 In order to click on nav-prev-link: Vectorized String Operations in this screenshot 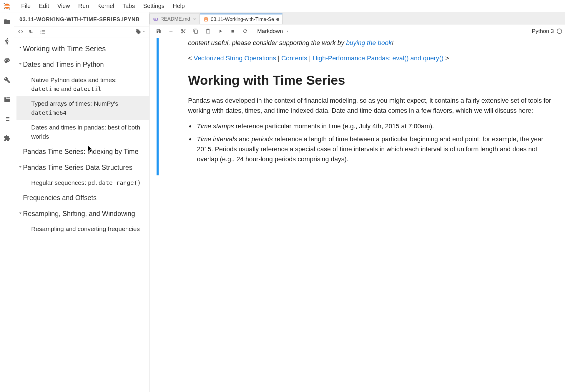, I will do `click(235, 58)`.